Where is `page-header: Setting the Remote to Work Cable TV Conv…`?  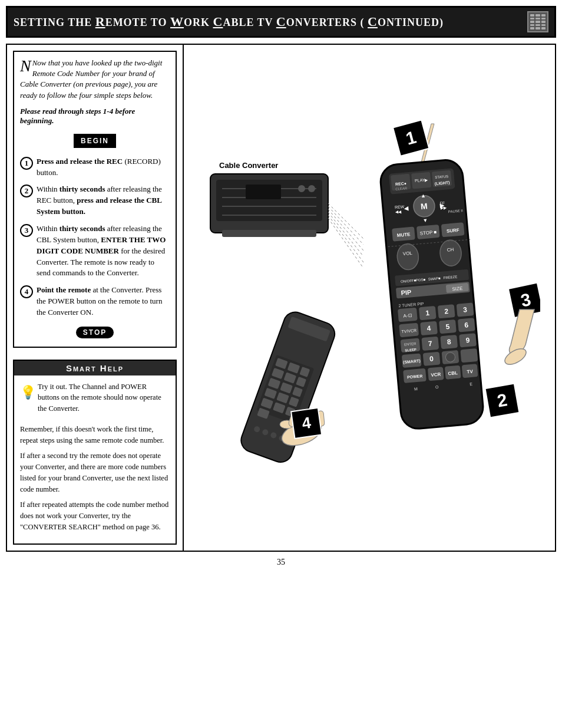
page-header: Setting the Remote to Work Cable TV Conv… is located at coordinates (281, 22).